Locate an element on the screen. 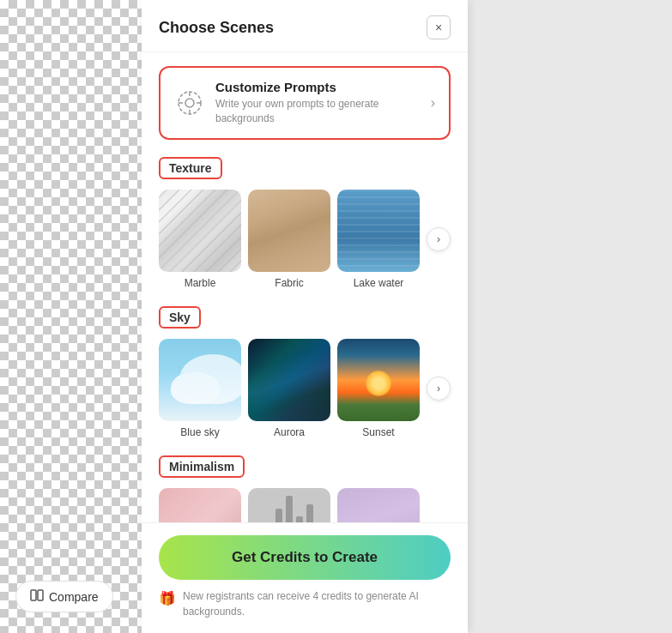  customize-arrow: › is located at coordinates (433, 103).